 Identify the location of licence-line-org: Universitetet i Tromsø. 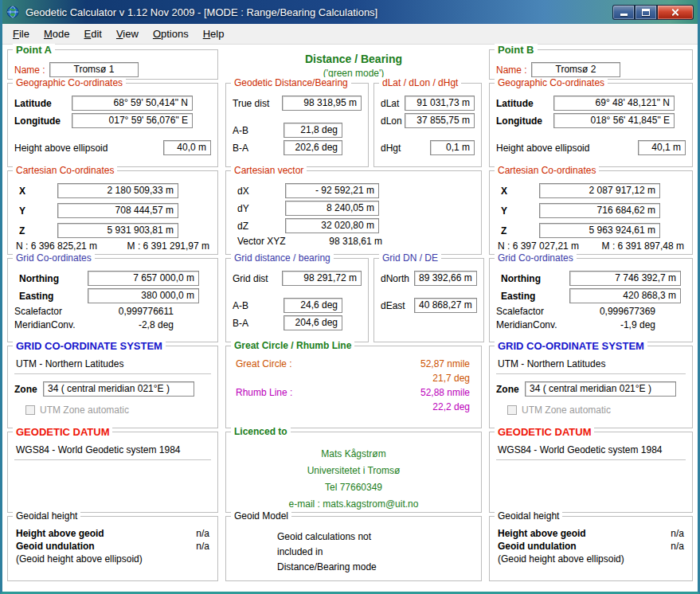
(354, 471).